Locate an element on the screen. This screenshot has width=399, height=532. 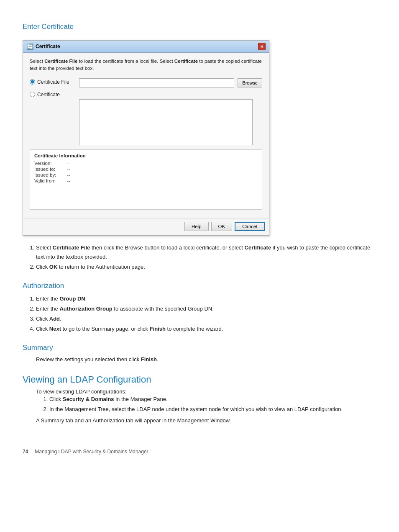
dialog-titlebar: 🔄 Certificate ✕ is located at coordinates (146, 47).